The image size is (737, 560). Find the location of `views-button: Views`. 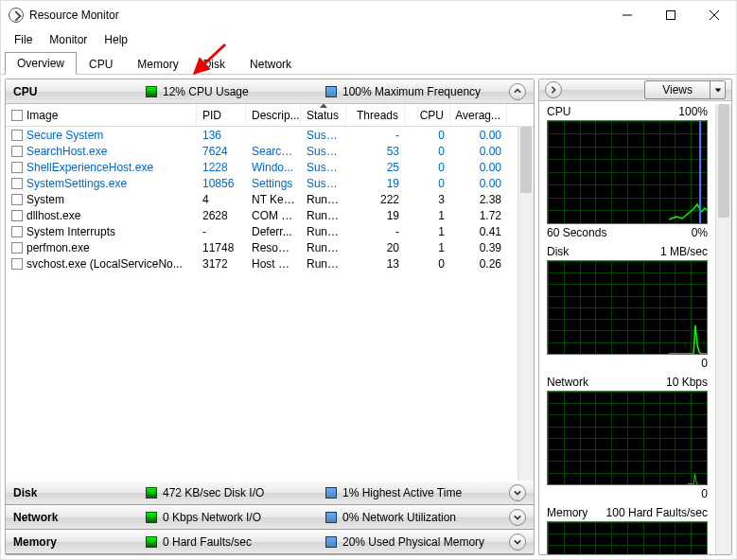

views-button: Views is located at coordinates (685, 90).